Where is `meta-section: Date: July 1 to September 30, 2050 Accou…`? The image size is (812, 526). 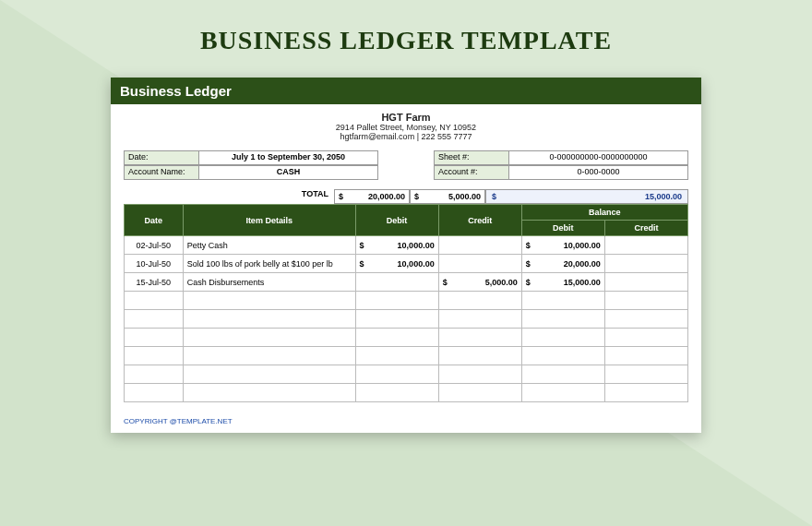 meta-section: Date: July 1 to September 30, 2050 Accou… is located at coordinates (406, 168).